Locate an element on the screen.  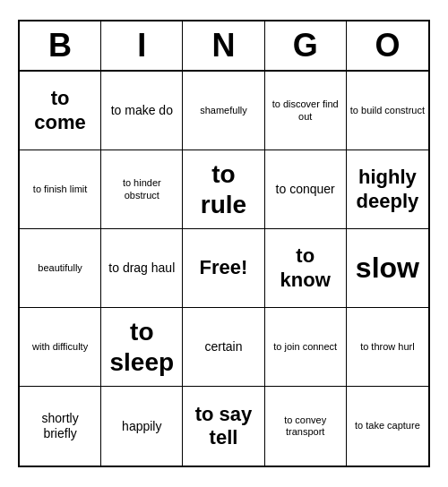
bingo-cell-12: Free! is located at coordinates (224, 269).